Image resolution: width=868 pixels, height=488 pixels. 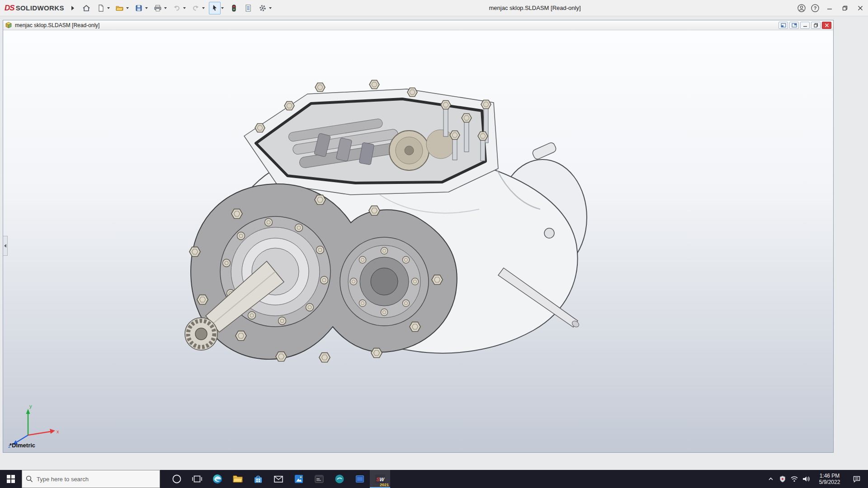 What do you see at coordinates (215, 8) in the screenshot?
I see `select-tool-button` at bounding box center [215, 8].